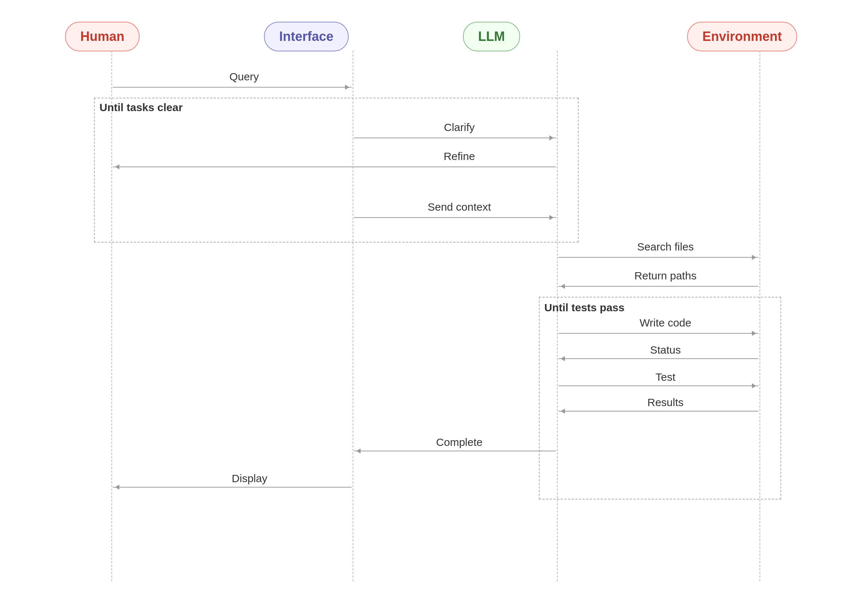 The image size is (868, 603). What do you see at coordinates (306, 36) in the screenshot?
I see `actor-interface: Interface` at bounding box center [306, 36].